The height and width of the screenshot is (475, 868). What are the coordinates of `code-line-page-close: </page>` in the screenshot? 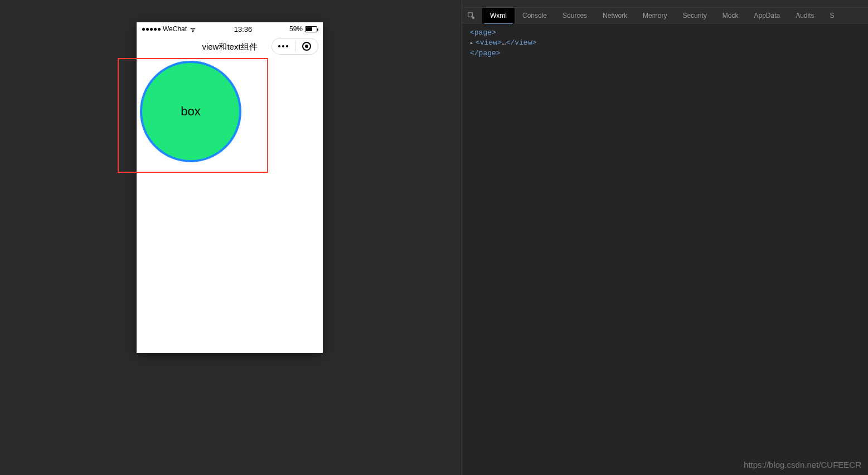 It's located at (665, 54).